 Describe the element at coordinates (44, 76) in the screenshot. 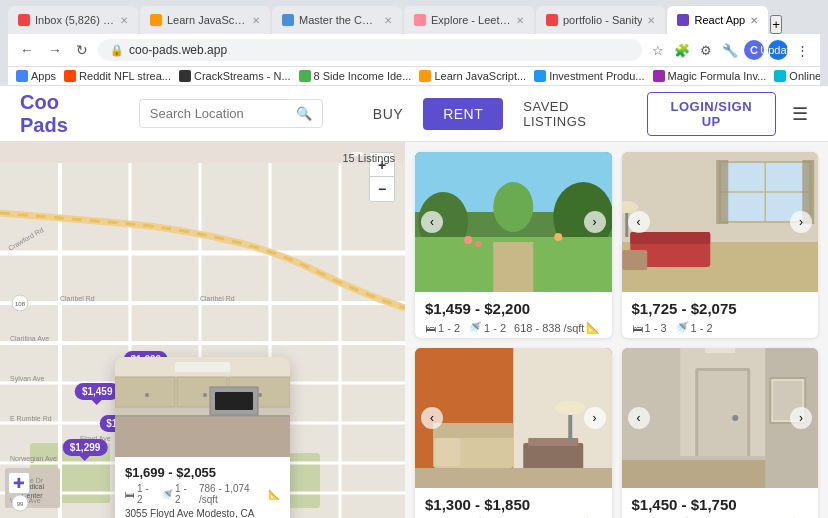

I see `bookmark-label: Apps` at that location.